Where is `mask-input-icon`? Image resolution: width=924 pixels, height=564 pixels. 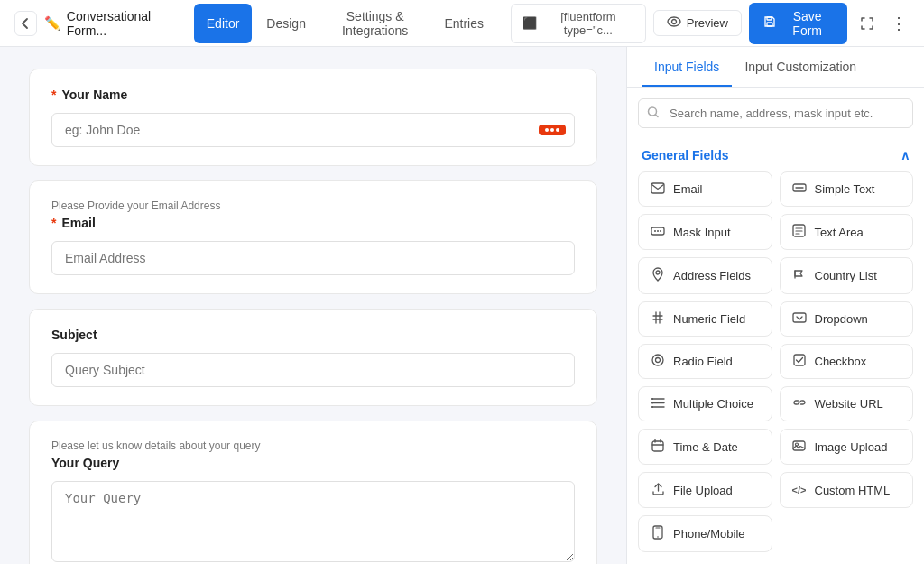 mask-input-icon is located at coordinates (658, 233).